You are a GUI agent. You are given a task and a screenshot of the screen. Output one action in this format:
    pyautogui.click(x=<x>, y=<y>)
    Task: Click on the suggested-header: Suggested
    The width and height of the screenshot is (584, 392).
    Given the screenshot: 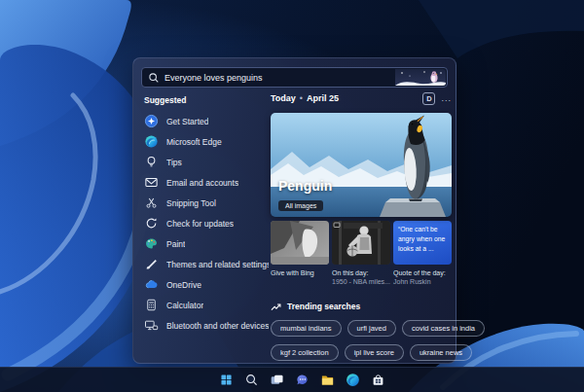 What is the action you would take?
    pyautogui.click(x=206, y=100)
    